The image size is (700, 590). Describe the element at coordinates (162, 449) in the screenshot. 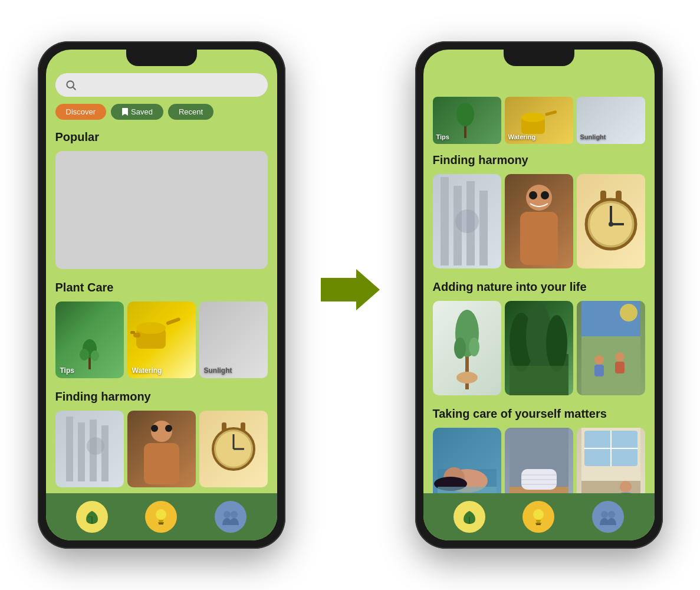

I see `person-illustration` at that location.